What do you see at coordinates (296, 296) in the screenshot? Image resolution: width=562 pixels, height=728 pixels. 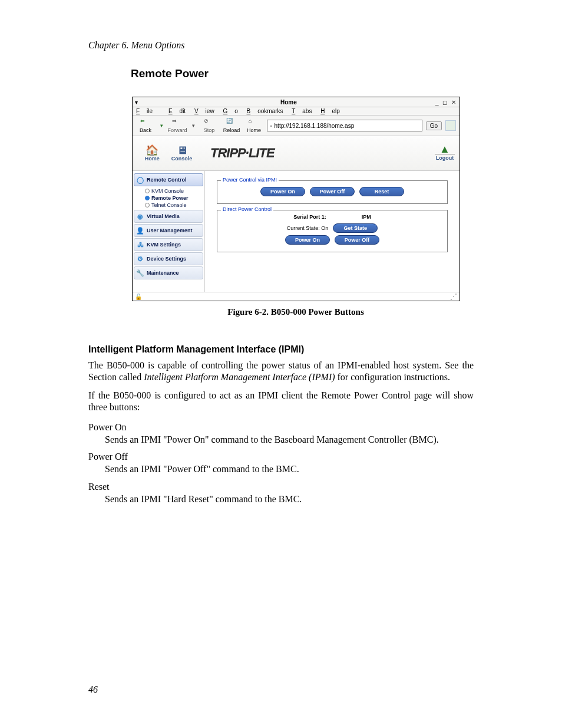 I see `status-bar: 🔓 ⋰` at bounding box center [296, 296].